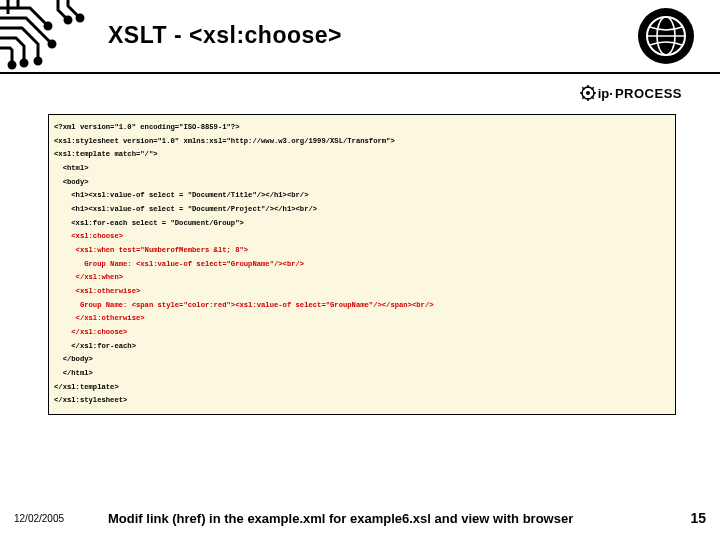 This screenshot has height=540, width=720. I want to click on slide-header: XSLT - <xsl:choose>, so click(360, 39).